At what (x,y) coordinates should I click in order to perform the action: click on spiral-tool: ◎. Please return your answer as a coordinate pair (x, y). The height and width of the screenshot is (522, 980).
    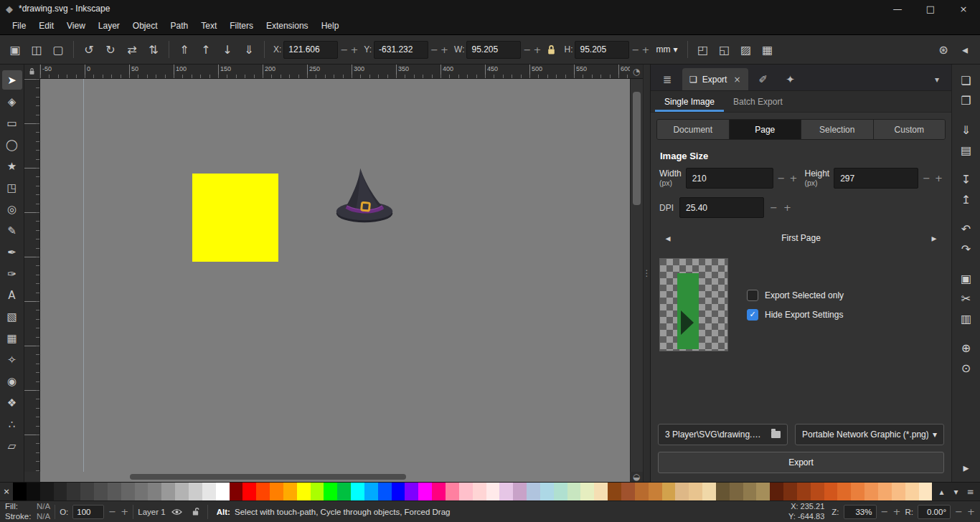
    Looking at the image, I should click on (12, 209).